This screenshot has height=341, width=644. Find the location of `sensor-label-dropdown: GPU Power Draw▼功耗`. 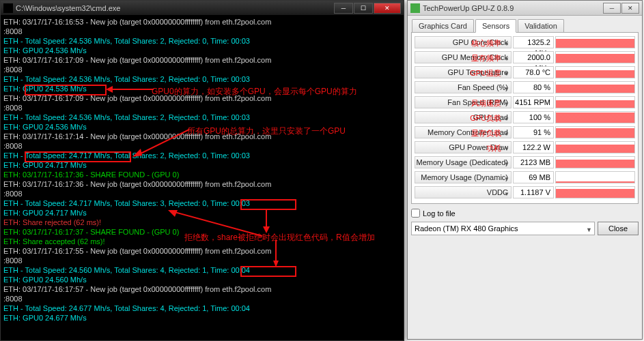

sensor-label-dropdown: GPU Power Draw▼功耗 is located at coordinates (463, 147).